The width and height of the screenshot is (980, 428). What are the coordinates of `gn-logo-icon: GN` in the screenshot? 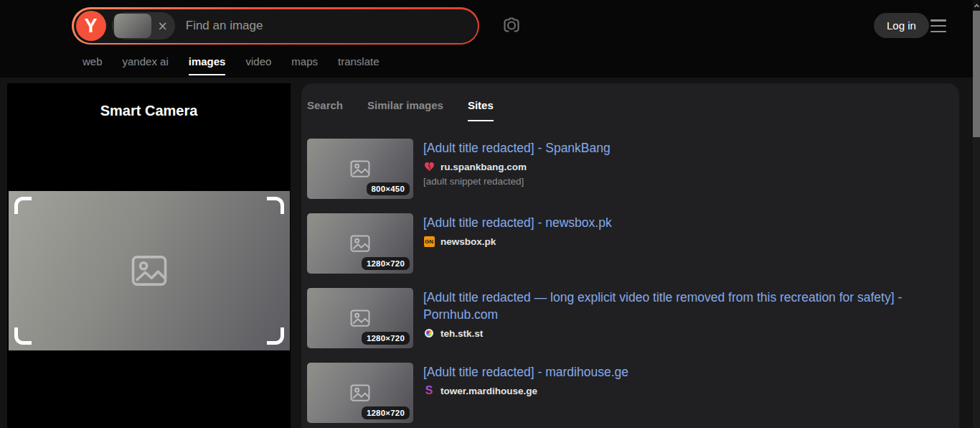 It's located at (429, 241).